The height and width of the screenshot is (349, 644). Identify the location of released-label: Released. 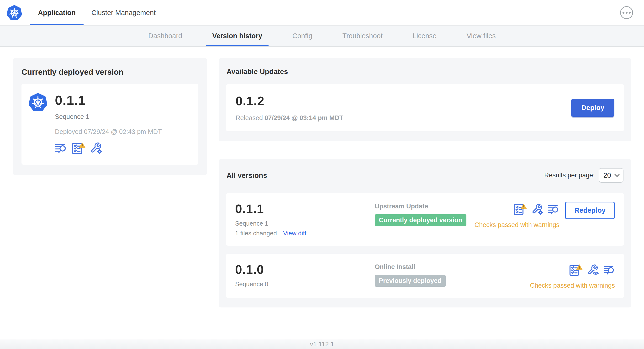
(249, 118).